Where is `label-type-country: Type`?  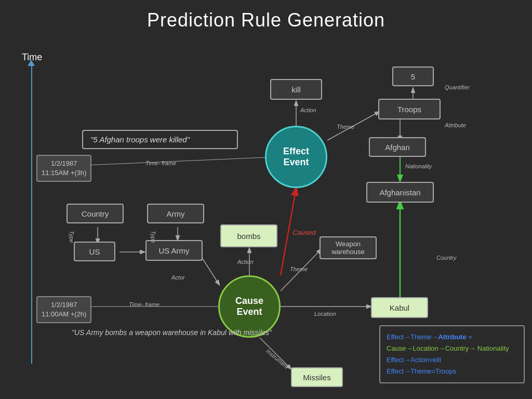
label-type-country: Type is located at coordinates (72, 237).